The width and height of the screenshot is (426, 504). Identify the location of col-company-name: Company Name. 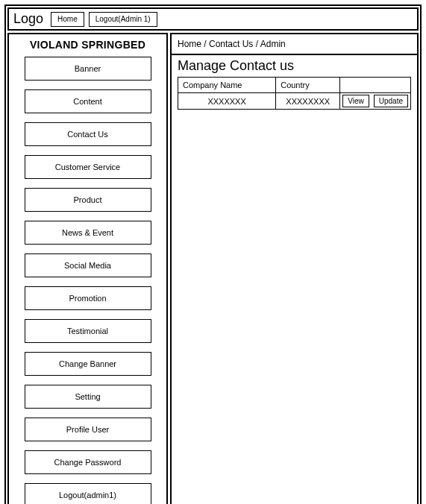
(227, 85).